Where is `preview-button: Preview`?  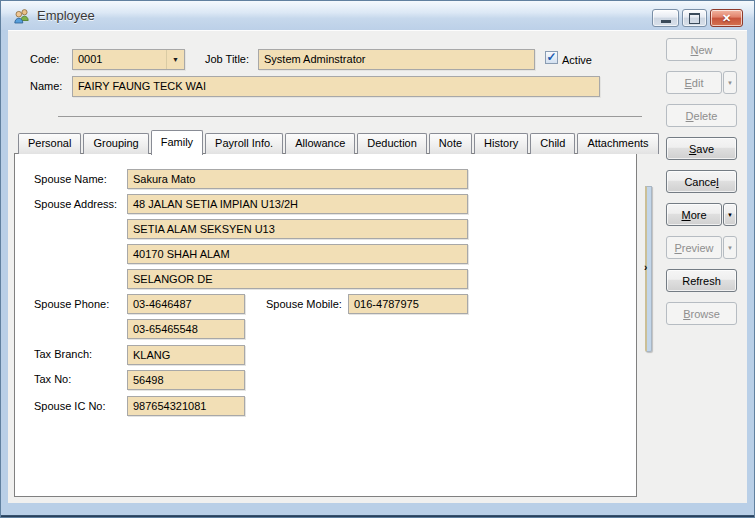
preview-button: Preview is located at coordinates (694, 248).